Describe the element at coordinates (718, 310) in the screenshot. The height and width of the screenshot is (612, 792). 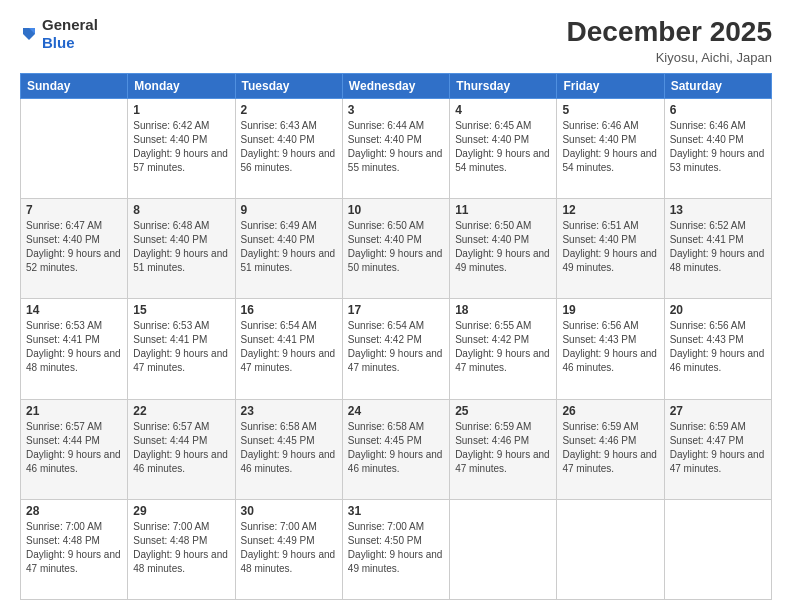
I see `day-number: 20` at that location.